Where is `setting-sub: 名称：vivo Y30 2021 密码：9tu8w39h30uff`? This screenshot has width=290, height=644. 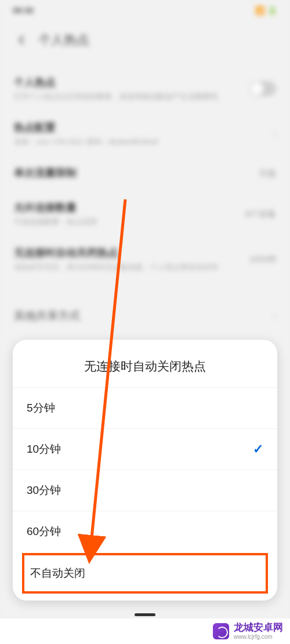 setting-sub: 名称：vivo Y30 2021 密码：9tu8w39h30uff is located at coordinates (143, 142).